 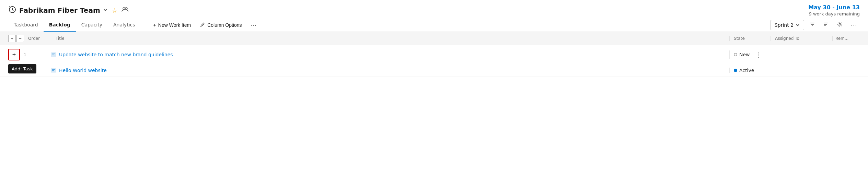 What do you see at coordinates (115, 10) in the screenshot?
I see `star-icon: ☆` at bounding box center [115, 10].